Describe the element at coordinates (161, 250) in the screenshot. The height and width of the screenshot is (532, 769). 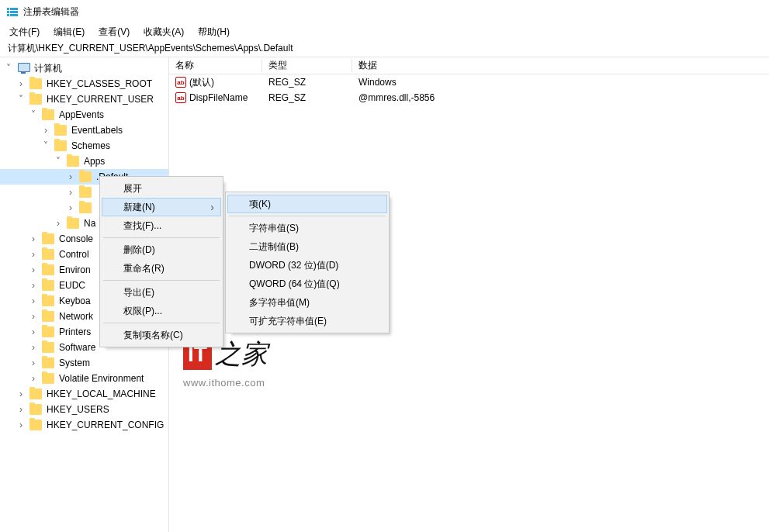
I see `ctx-delete: 删除(D)` at that location.